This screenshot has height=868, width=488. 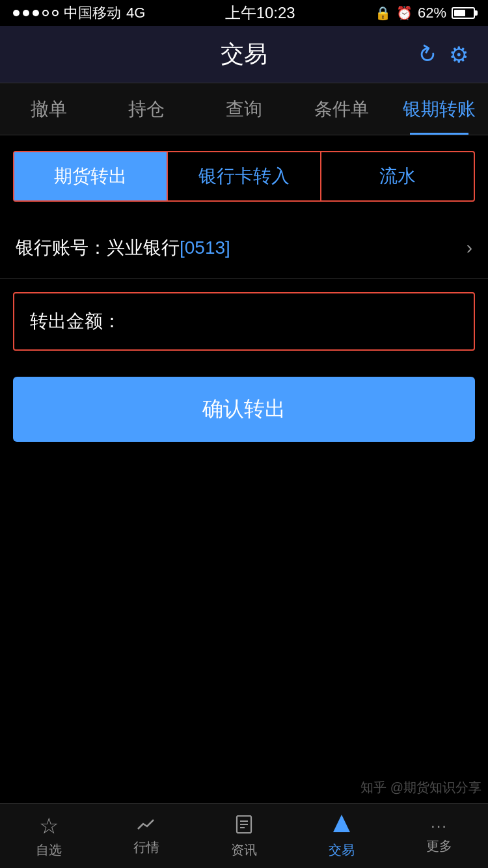 I want to click on nav-tabs: 撤单 持仓 查询 条件单 银期转账, so click(x=244, y=109).